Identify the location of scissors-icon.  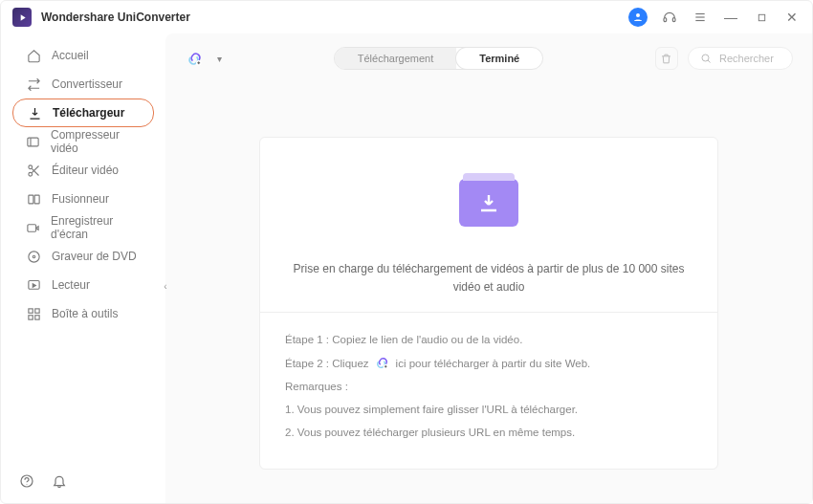
(33, 170).